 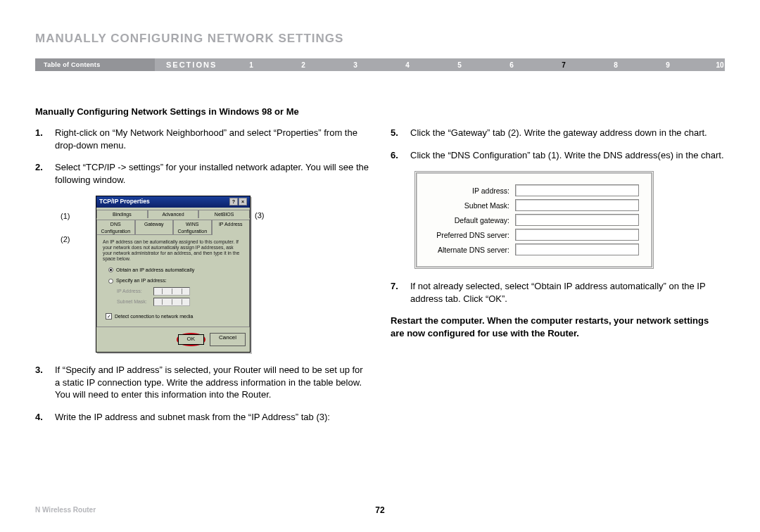 What do you see at coordinates (203, 417) in the screenshot?
I see `step-4: 4.Write the IP address and subnet mask f…` at bounding box center [203, 417].